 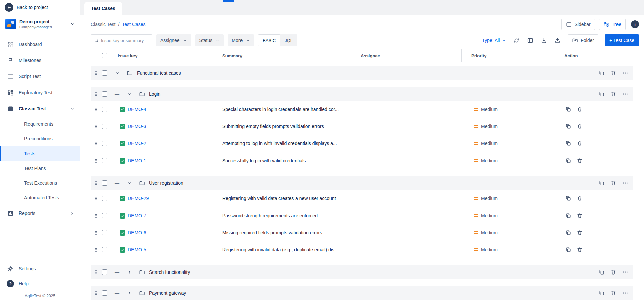 What do you see at coordinates (40, 24) in the screenshot?
I see `project-switcher: Demo project Company-managed` at bounding box center [40, 24].